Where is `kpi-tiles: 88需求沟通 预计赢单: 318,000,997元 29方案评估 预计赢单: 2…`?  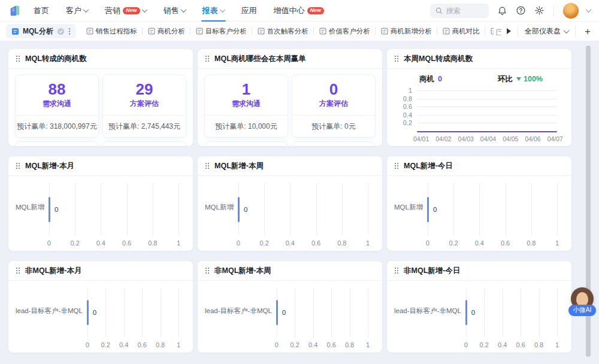
kpi-tiles: 88需求沟通 预计赢单: 318,000,997元 29方案评估 预计赢单: 2… is located at coordinates (101, 108).